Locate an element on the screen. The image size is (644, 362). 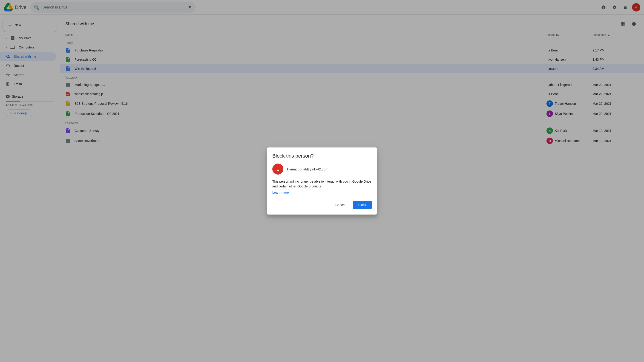
block-dialog: Block this person? L lilymacdonald@ink-4… is located at coordinates (322, 181).